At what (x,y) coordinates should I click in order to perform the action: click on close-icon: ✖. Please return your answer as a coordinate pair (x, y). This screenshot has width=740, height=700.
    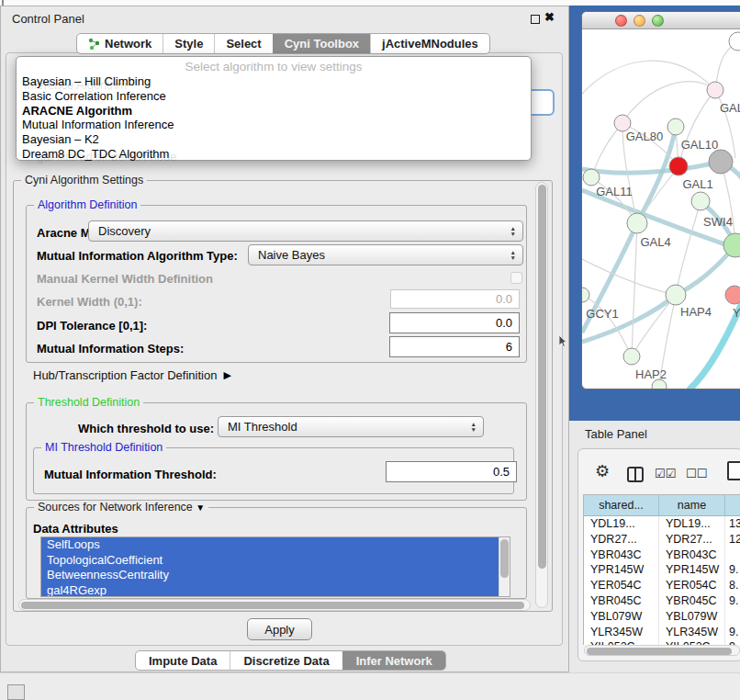
    Looking at the image, I should click on (549, 17).